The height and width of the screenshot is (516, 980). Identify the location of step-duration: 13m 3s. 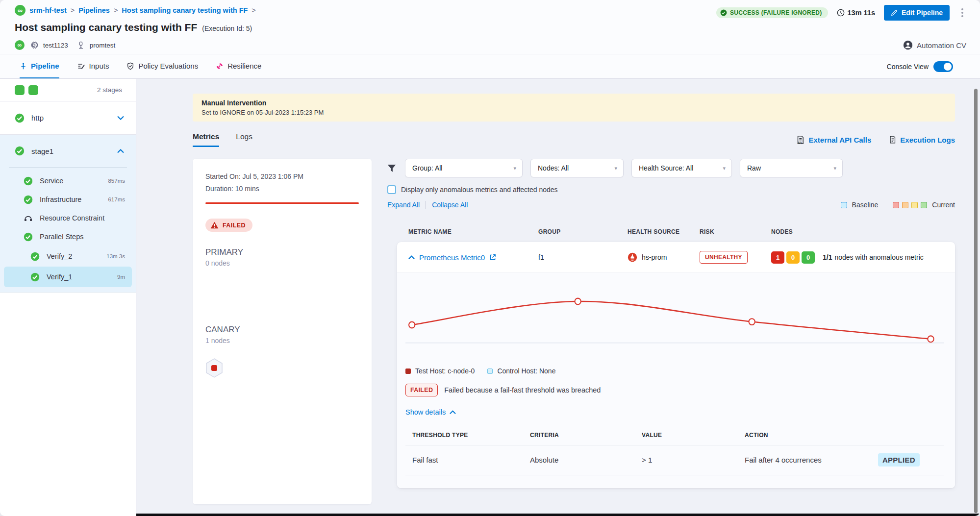
(116, 256).